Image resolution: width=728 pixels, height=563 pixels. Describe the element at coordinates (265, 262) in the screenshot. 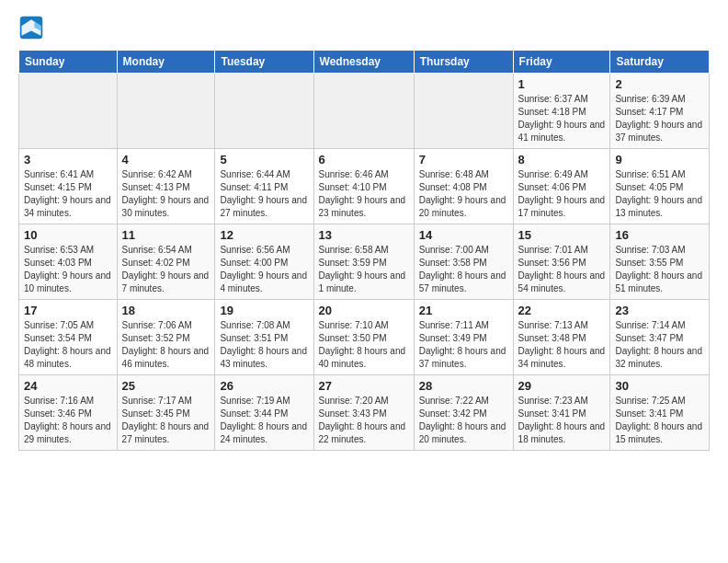

I see `calendar-cell: 12Sunrise: 6:56 AM Sunset: 4:00 PM Dayli…` at that location.